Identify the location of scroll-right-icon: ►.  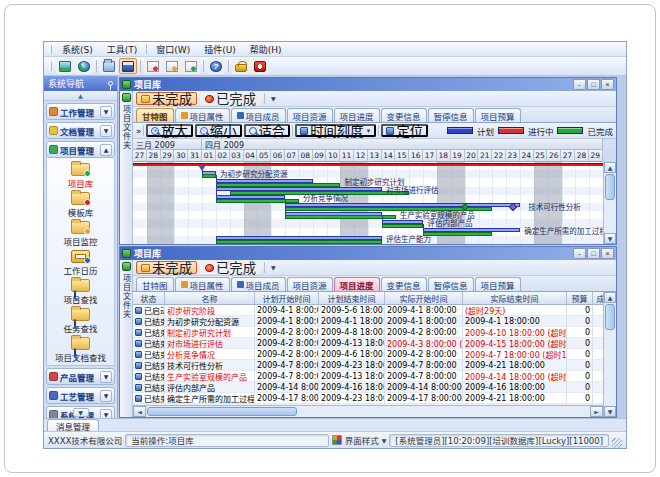
(596, 412).